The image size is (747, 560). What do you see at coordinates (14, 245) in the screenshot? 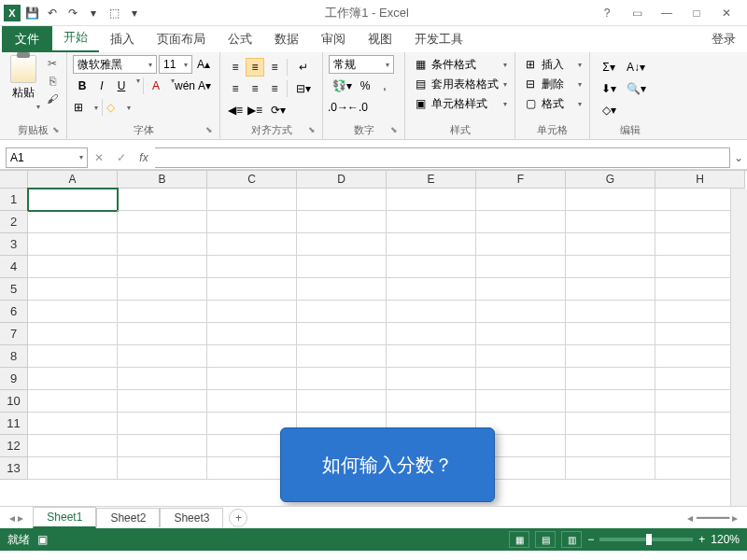
I see `row-header: 3` at bounding box center [14, 245].